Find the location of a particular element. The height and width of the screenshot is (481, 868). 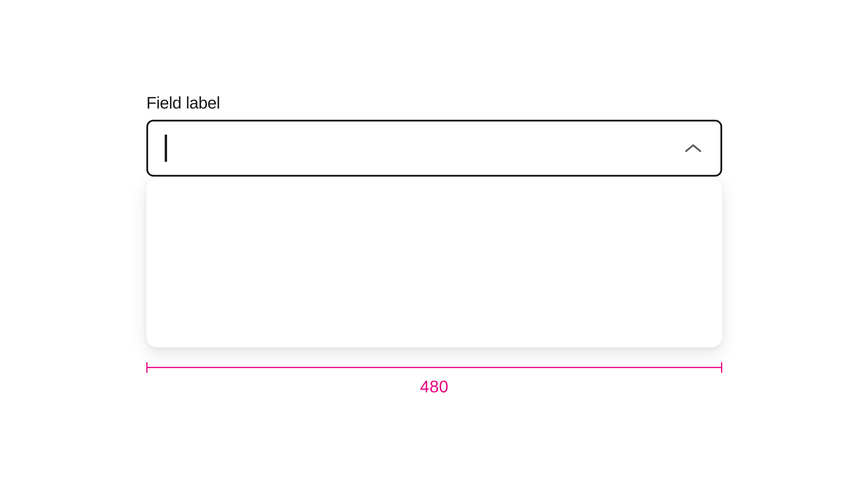

text-cursor is located at coordinates (166, 148).